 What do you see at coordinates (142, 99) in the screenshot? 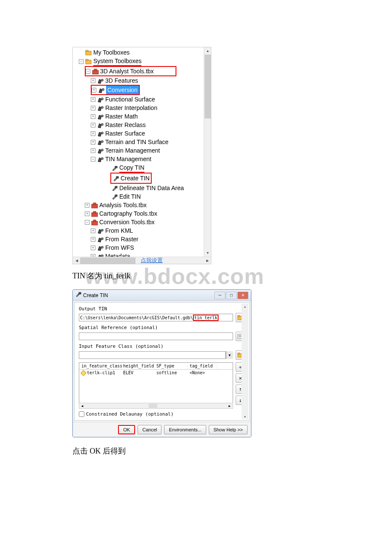
I see `tree-item-functional-surface: + Functional Surface` at bounding box center [142, 99].